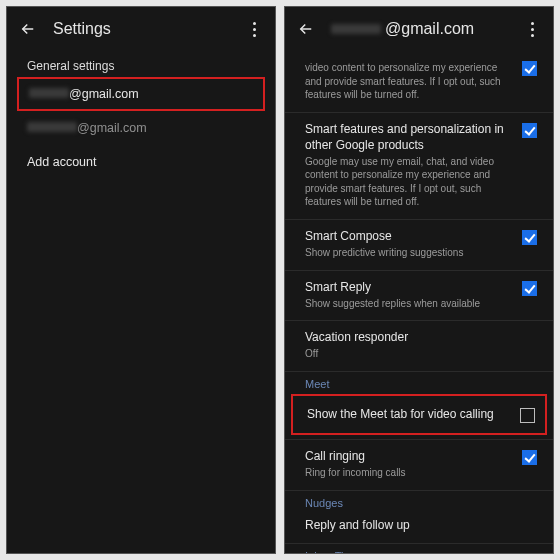  Describe the element at coordinates (419, 526) in the screenshot. I see `reply-follow-setting: Reply and follow up` at that location.